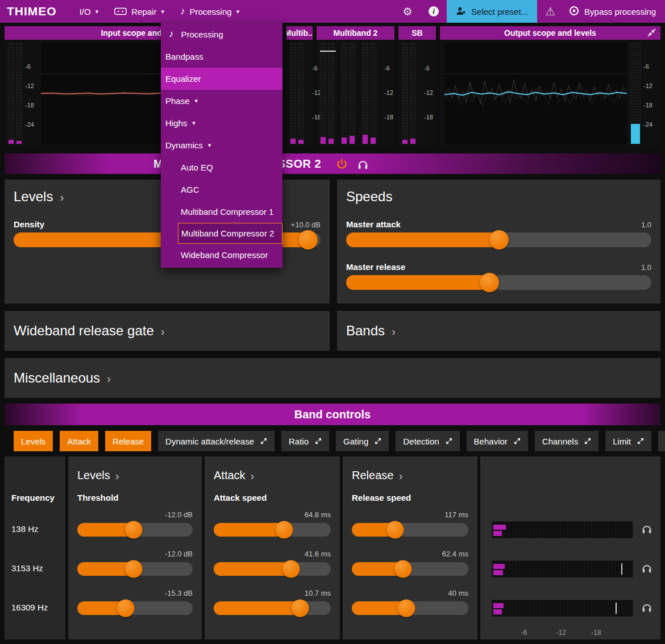  Describe the element at coordinates (651, 34) in the screenshot. I see `collapse-icon` at that location.